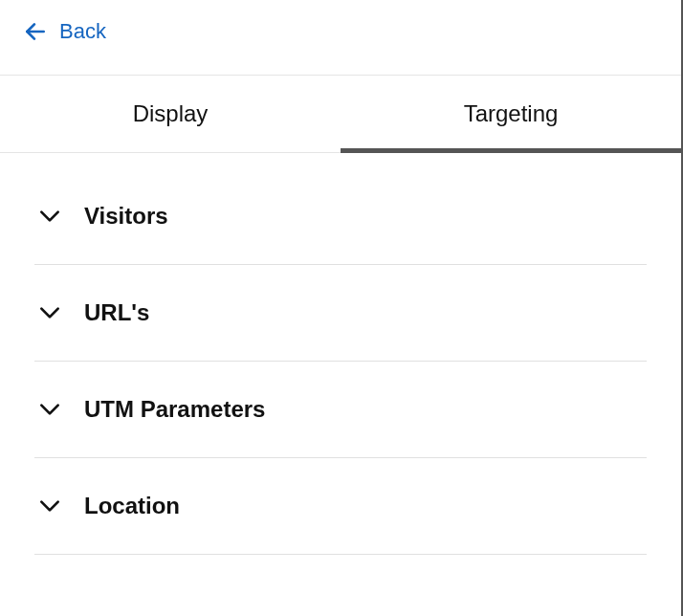 This screenshot has width=683, height=616. Describe the element at coordinates (170, 114) in the screenshot. I see `tab-display: Display` at that location.